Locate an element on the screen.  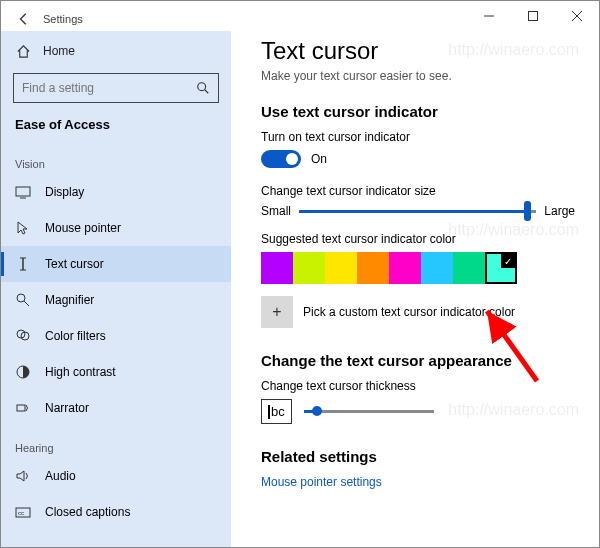
custom-color-label: Pick a custom text cursor indicator colo… is located at coordinates (409, 312).